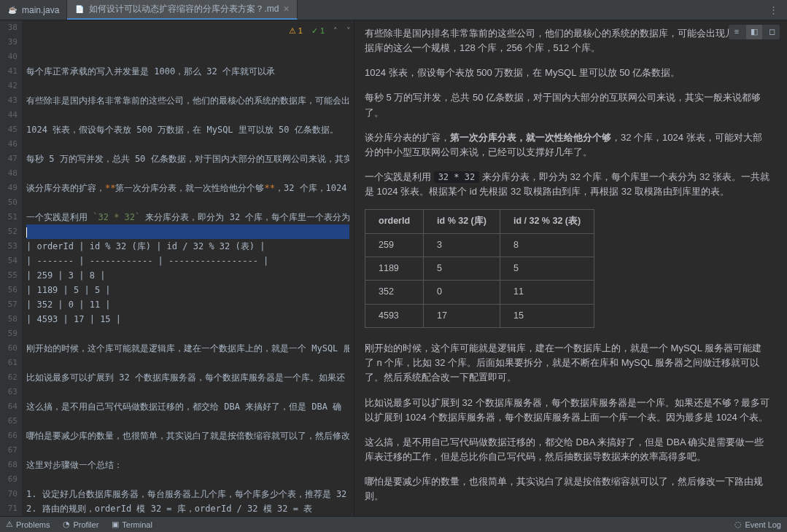  What do you see at coordinates (319, 31) in the screenshot?
I see `inspections-widget: ⚠ 1 ✓ 1 ˄ ˅` at bounding box center [319, 31].